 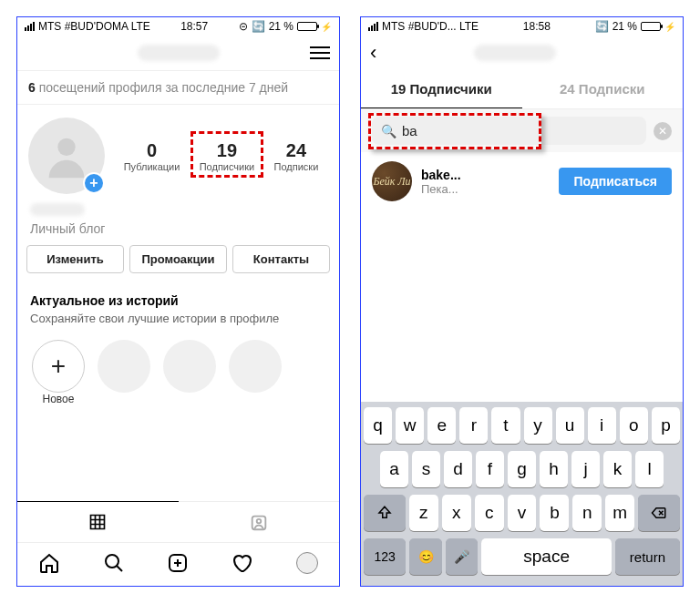 I want to click on search-result-row: Бейк Ли bake... Пека... Подписаться, so click(x=521, y=181).